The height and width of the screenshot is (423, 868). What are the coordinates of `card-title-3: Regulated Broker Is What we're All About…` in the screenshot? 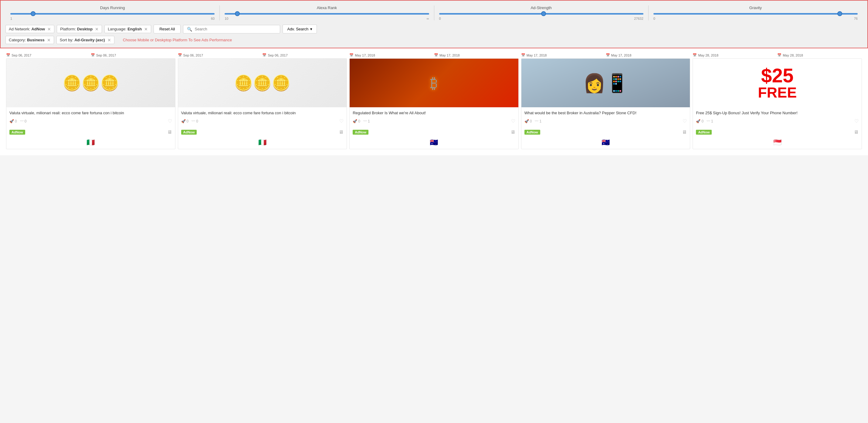 It's located at (434, 113).